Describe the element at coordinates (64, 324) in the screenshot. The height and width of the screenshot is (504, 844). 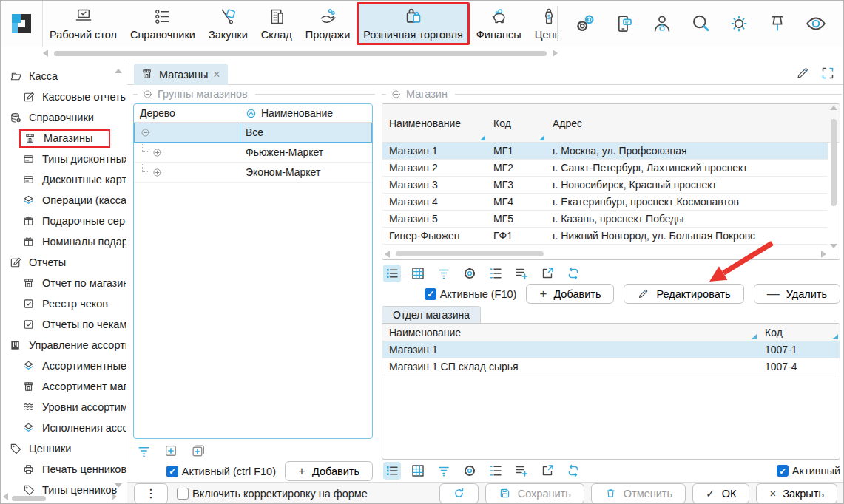
I see `sidebar-item-otchety-po-chekam: Отчеты по чекам` at that location.